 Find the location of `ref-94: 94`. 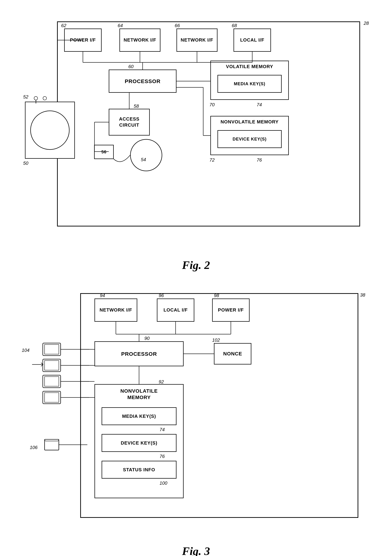

ref-94: 94 is located at coordinates (102, 295).